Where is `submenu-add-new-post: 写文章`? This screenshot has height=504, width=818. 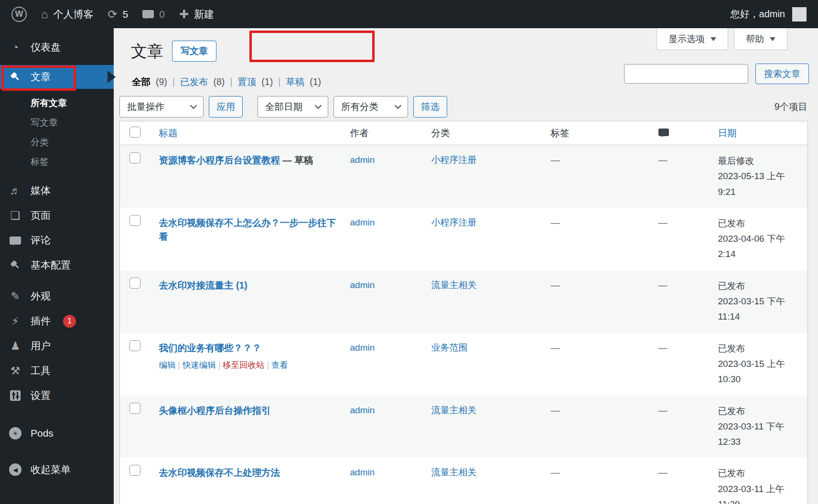 submenu-add-new-post: 写文章 is located at coordinates (57, 122).